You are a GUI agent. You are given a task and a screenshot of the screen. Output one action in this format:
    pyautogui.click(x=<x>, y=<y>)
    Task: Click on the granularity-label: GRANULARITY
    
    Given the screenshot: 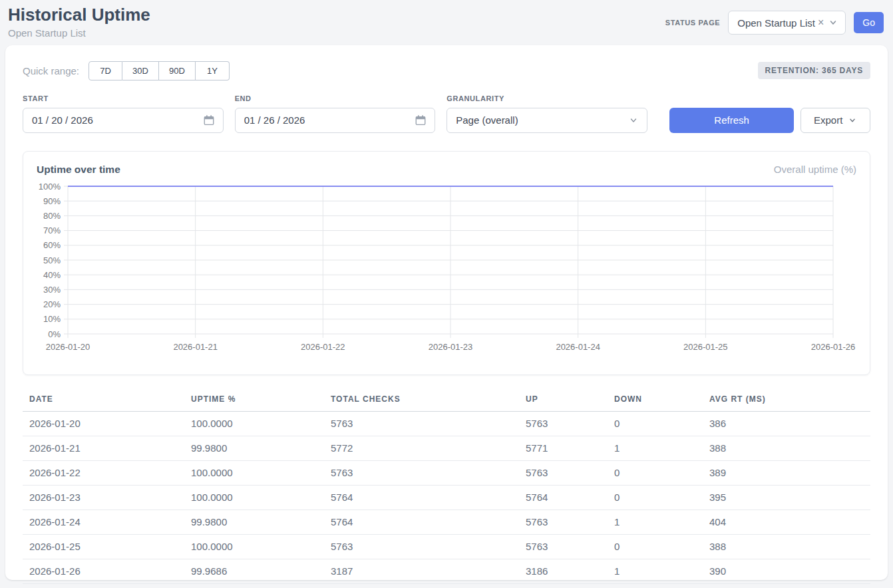 What is the action you would take?
    pyautogui.click(x=547, y=98)
    